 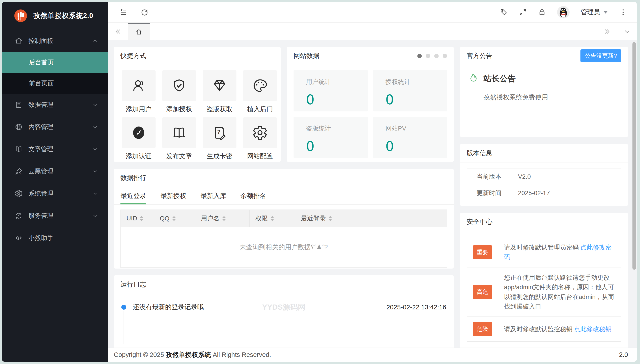 What do you see at coordinates (601, 56) in the screenshot?
I see `announcement-refresh-button: 公告没更新?` at bounding box center [601, 56].